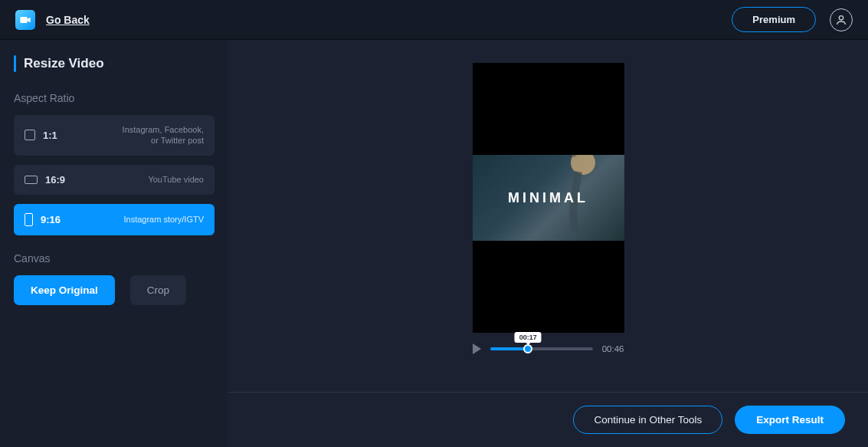 This screenshot has width=868, height=447. I want to click on ratio-desc: YouTube video, so click(176, 179).